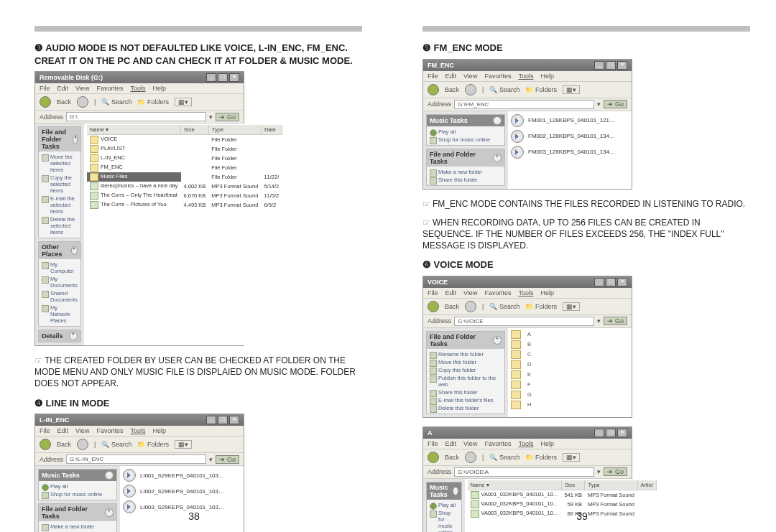 This screenshot has width=776, height=532. What do you see at coordinates (570, 395) in the screenshot?
I see `list-item: G` at bounding box center [570, 395].